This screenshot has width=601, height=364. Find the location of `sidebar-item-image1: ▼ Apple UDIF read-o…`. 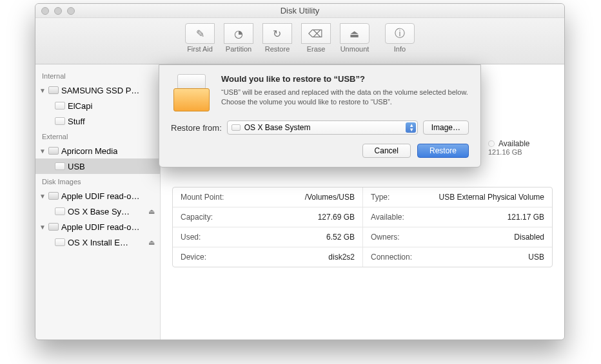

sidebar-item-image1: ▼ Apple UDIF read-o… is located at coordinates (98, 196).